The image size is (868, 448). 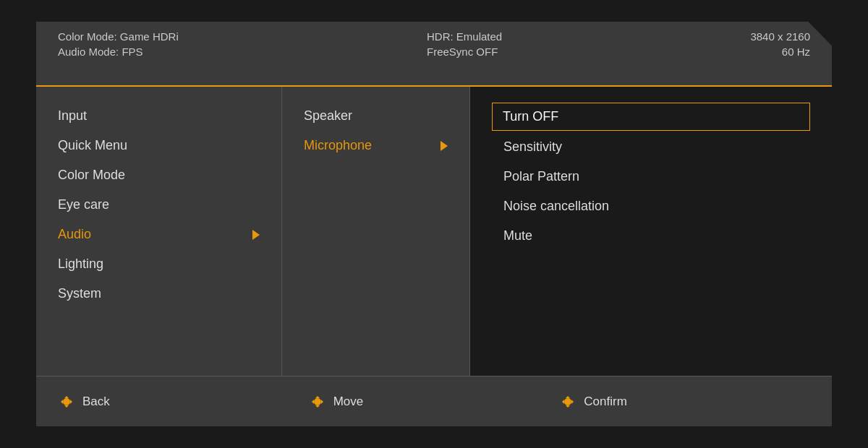 I want to click on back-joystick-icon, so click(x=67, y=402).